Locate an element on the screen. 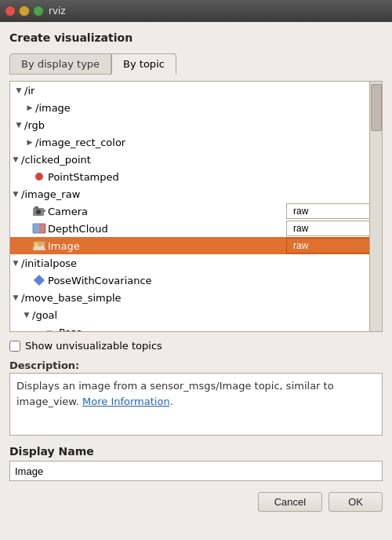  close-button is located at coordinates (10, 11).